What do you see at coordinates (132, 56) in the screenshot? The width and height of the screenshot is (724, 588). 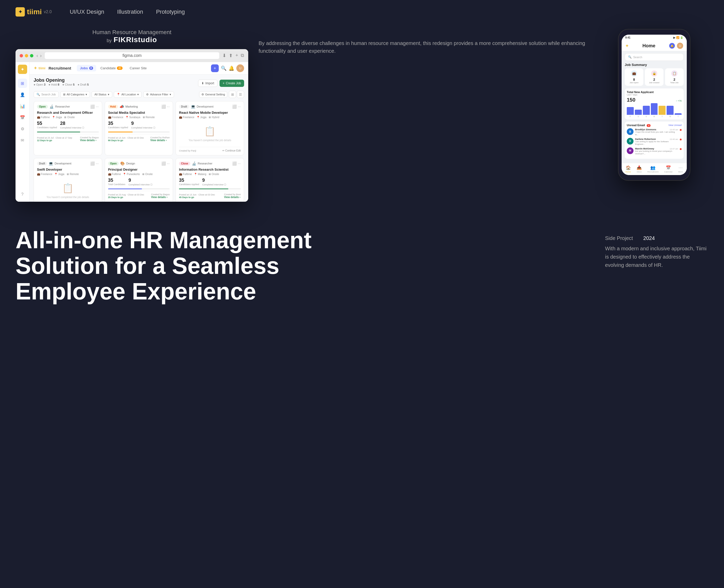 I see `browser-bar: ‹ › figma.com ⬇ ⬆ + ⧉` at bounding box center [132, 56].